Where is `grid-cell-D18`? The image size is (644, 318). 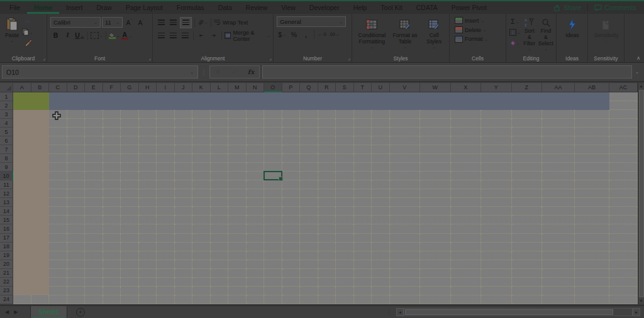 grid-cell-D18 is located at coordinates (77, 247).